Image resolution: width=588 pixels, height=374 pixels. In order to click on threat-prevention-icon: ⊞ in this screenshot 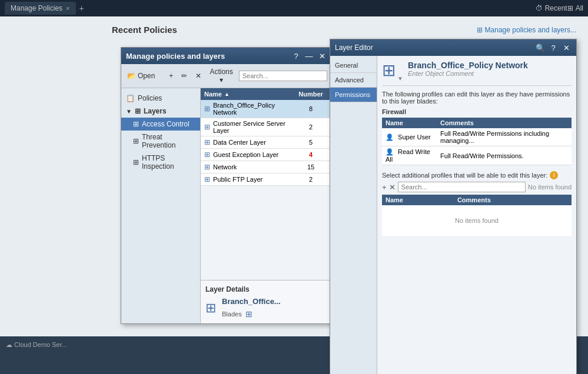, I will do `click(136, 141)`.